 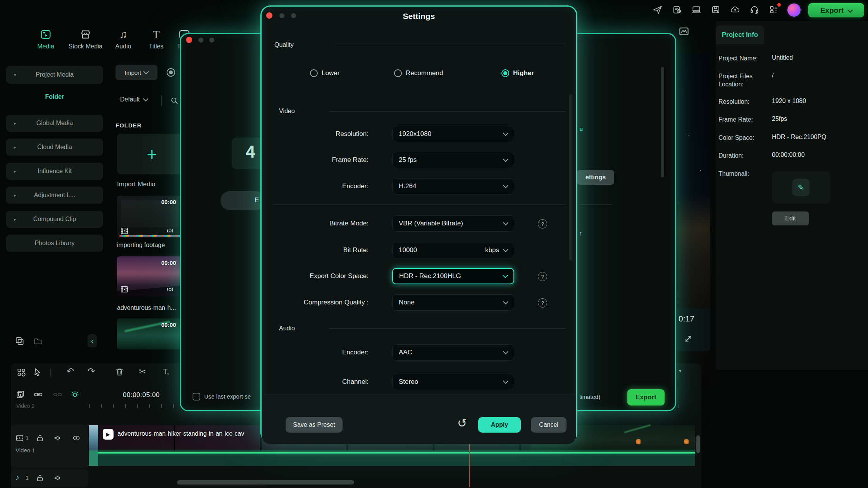 I want to click on element-grid-icon, so click(x=21, y=372).